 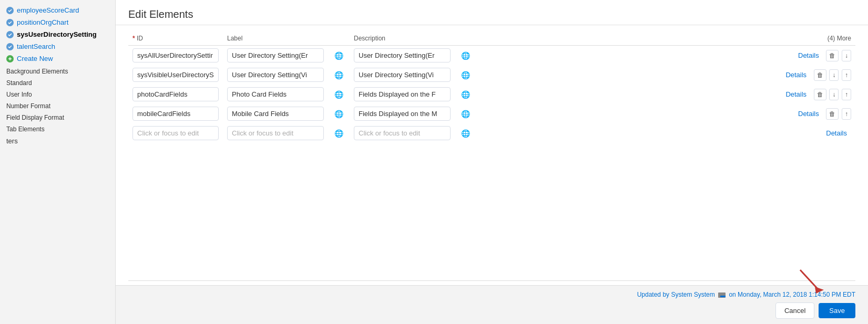 I want to click on footer-actions: Cancel Save, so click(x=492, y=311).